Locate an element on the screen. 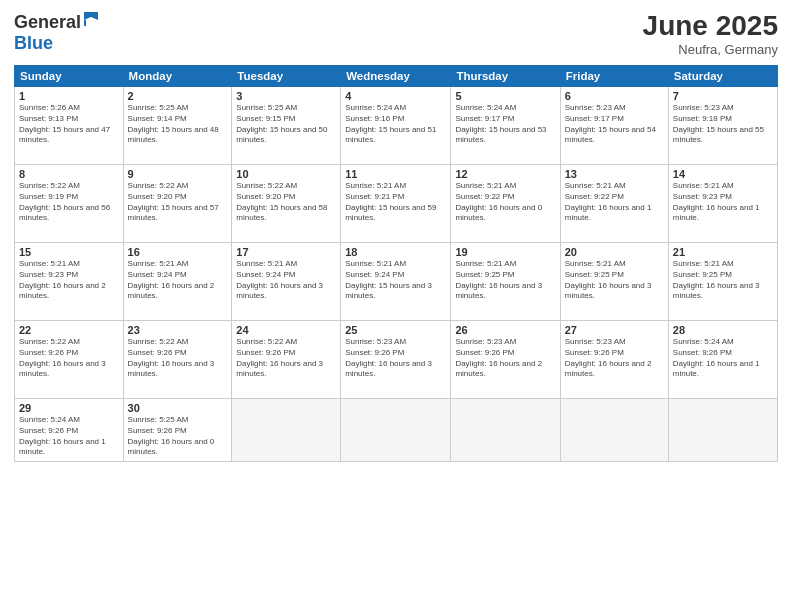 This screenshot has width=792, height=612. day-info: Sunrise: 5:21 AM Sunset: 9:21 PM Dayligh… is located at coordinates (396, 202).